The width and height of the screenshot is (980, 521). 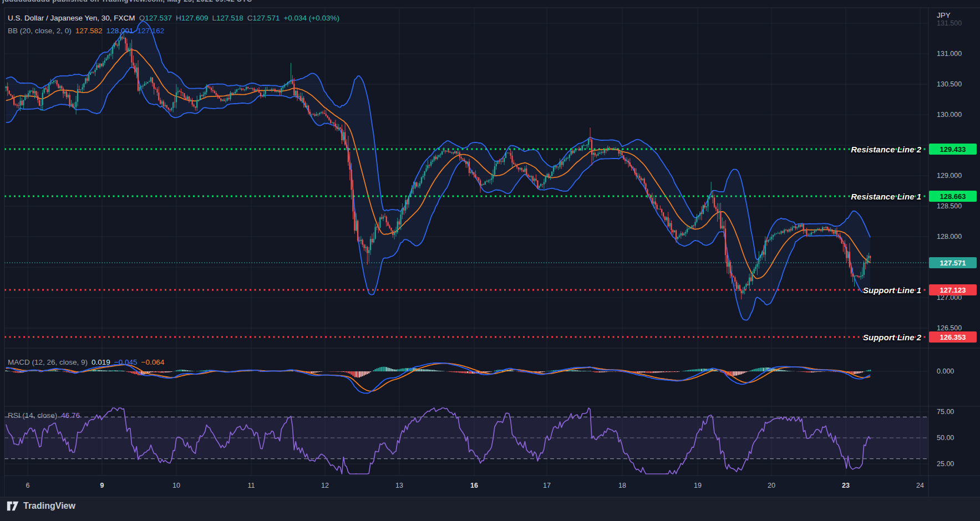 What do you see at coordinates (949, 115) in the screenshot?
I see `price-tick-130.000: 130.000` at bounding box center [949, 115].